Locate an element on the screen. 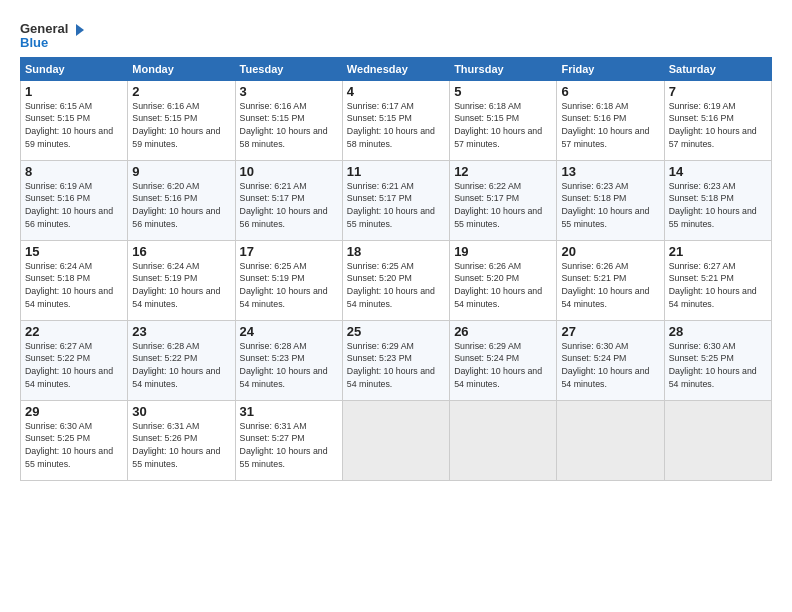 The width and height of the screenshot is (792, 612). calendar-cell: 4Sunrise: 6:17 AMSunset: 5:15 PMDaylight… is located at coordinates (396, 120).